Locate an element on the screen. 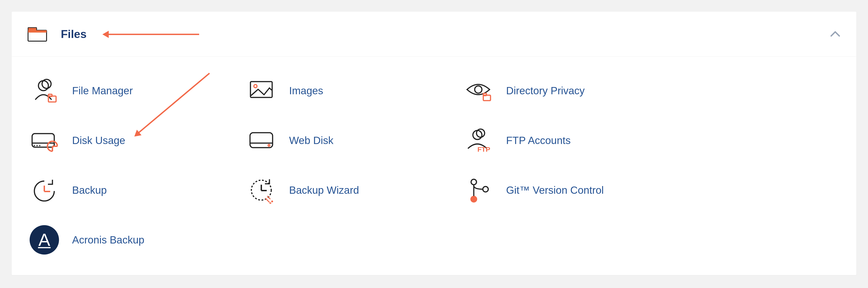 This screenshot has height=288, width=868. directory-privacy-icon is located at coordinates (478, 91).